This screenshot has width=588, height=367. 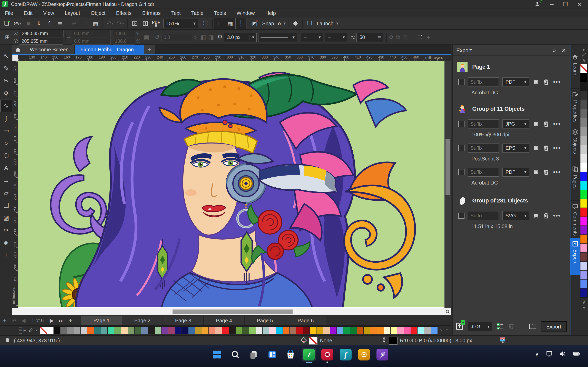 I want to click on zoom-corner-button, so click(x=448, y=312).